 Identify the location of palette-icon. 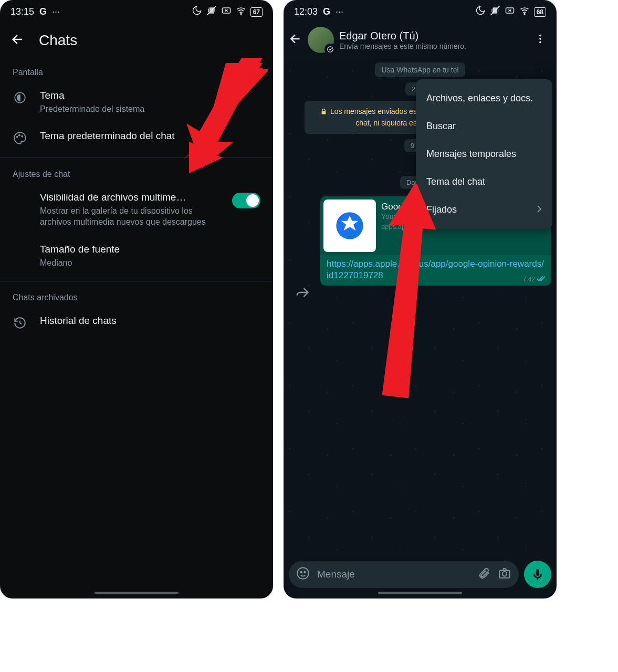
(20, 137).